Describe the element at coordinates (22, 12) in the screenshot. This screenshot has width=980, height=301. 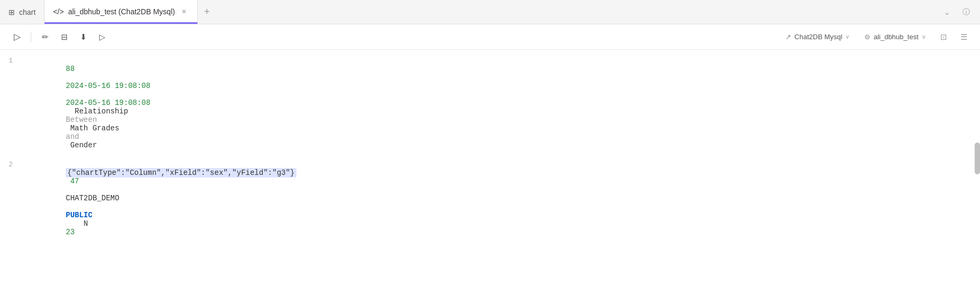
I see `tab-chart: ⊞ chart` at that location.